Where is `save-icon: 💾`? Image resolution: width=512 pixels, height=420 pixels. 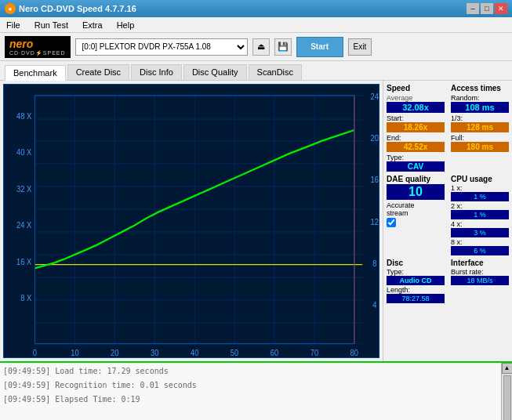
save-icon: 💾 is located at coordinates (283, 47).